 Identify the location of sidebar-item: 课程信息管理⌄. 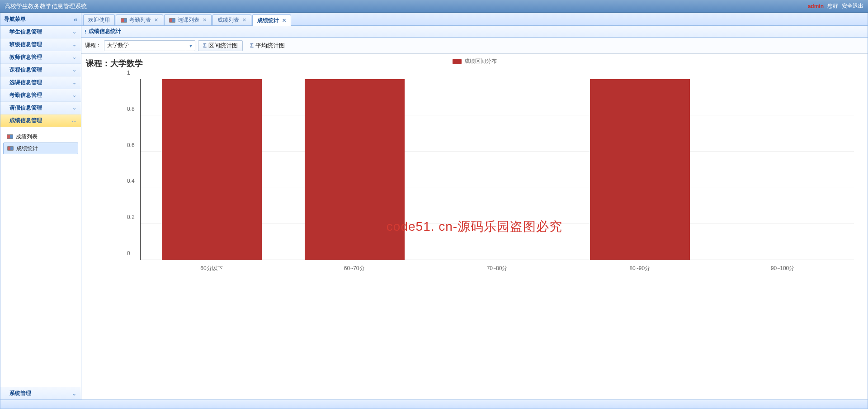
(41, 70).